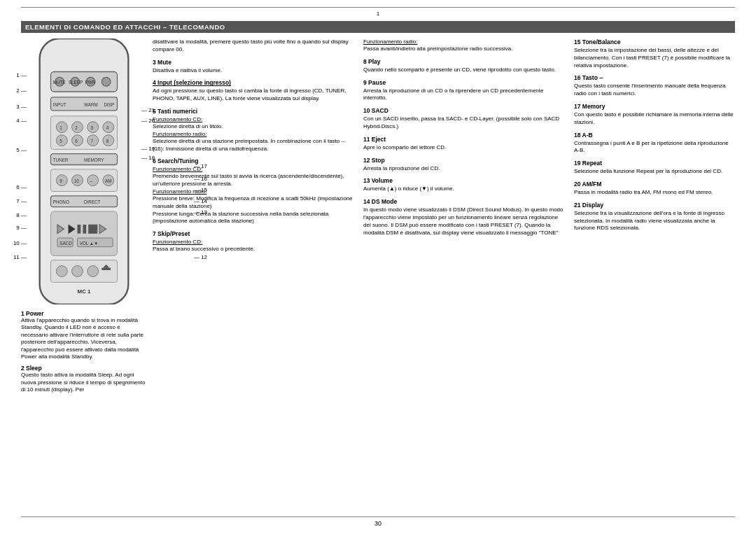 The width and height of the screenshot is (756, 534). What do you see at coordinates (465, 160) in the screenshot?
I see `stop-title: 12 Stop` at bounding box center [465, 160].